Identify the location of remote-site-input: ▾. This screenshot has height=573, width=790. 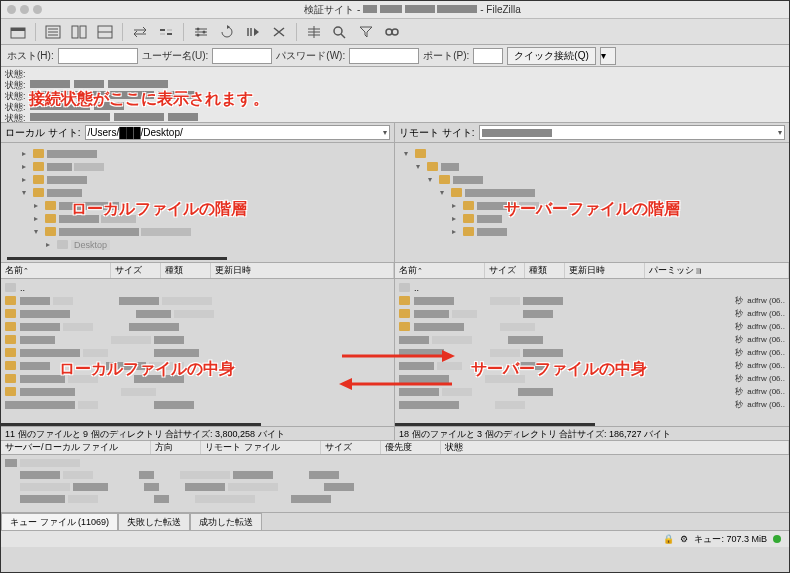
(632, 132).